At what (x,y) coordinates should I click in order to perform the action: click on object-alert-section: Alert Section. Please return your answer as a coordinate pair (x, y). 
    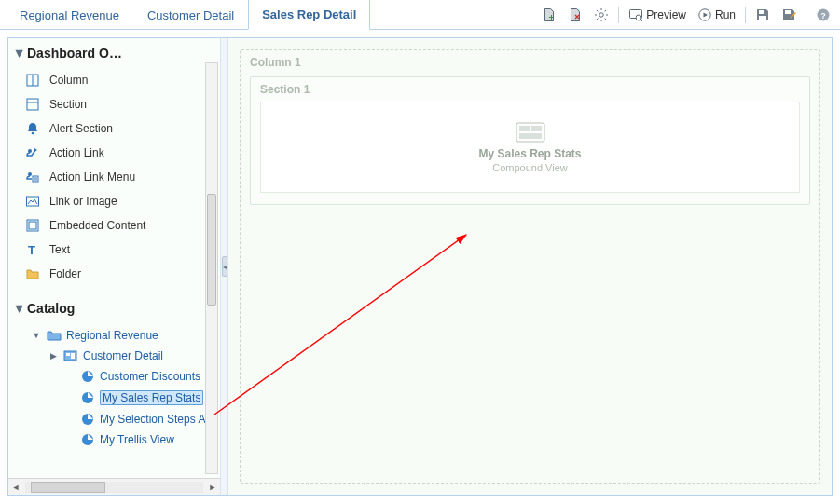
    Looking at the image, I should click on (117, 129).